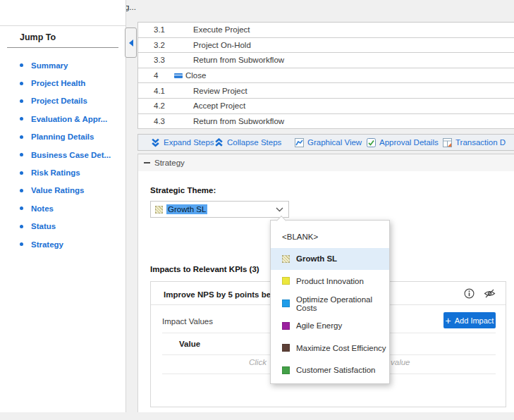 Image resolution: width=514 pixels, height=420 pixels. What do you see at coordinates (326, 142) in the screenshot?
I see `workflow-toolbar: Expand Steps Collapse Steps Graphical Vi…` at bounding box center [326, 142].